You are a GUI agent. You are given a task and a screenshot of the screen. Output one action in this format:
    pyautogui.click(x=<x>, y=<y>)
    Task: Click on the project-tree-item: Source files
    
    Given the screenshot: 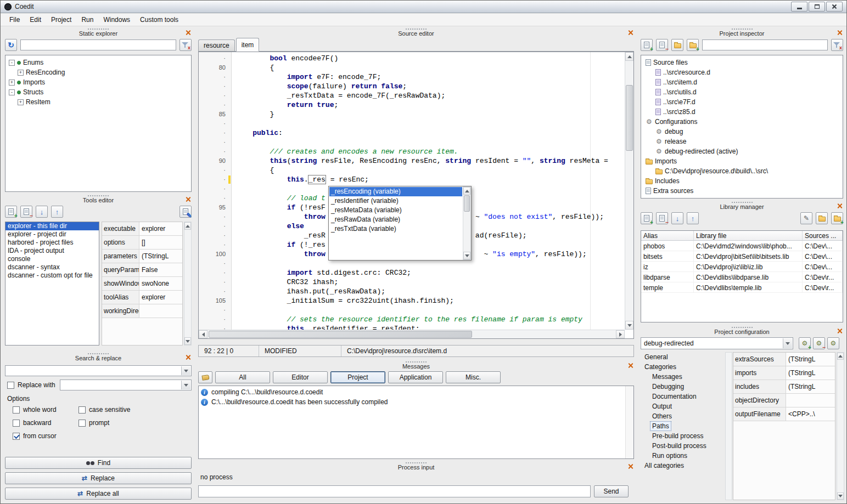 What is the action you would take?
    pyautogui.click(x=742, y=63)
    